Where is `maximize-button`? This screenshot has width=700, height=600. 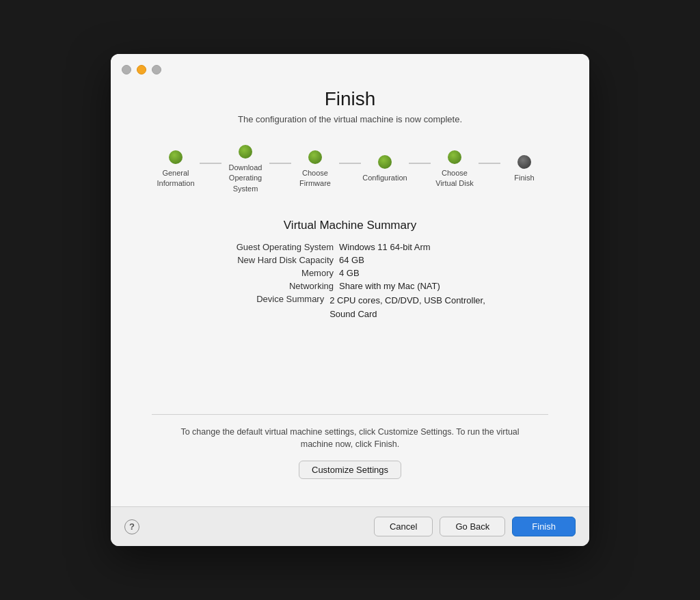 maximize-button is located at coordinates (157, 70).